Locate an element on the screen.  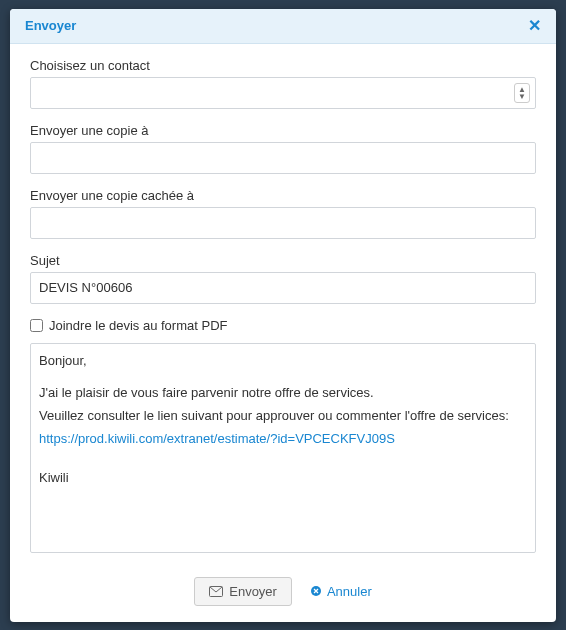
dialog-title: Envoyer is located at coordinates (50, 26).